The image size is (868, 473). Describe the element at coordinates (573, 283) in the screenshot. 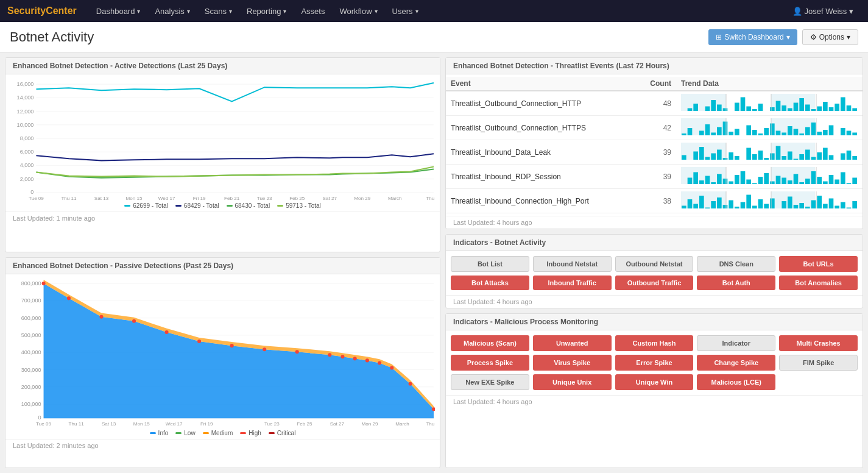

I see `botnet-indicator-button: Inbound Traffic` at that location.